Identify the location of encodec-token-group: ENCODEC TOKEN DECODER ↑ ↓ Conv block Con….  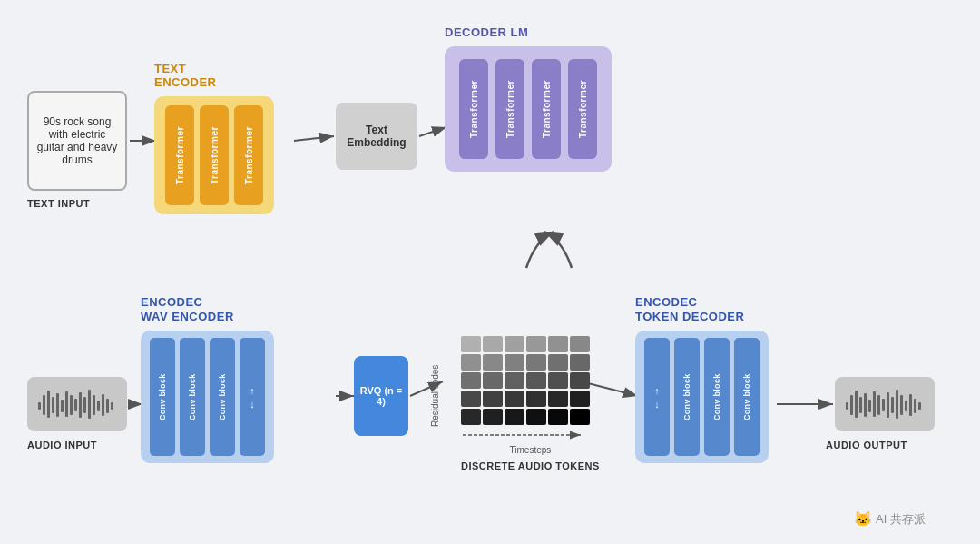
(702, 380).